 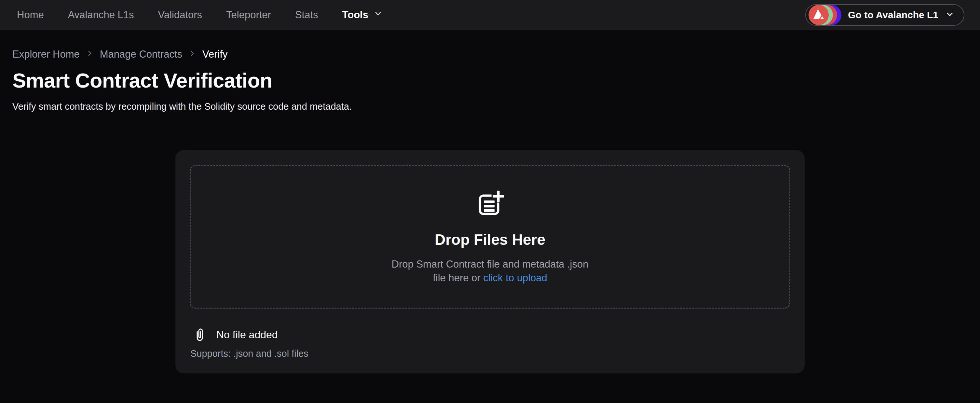 What do you see at coordinates (363, 15) in the screenshot?
I see `nav-item-tools: Tools` at bounding box center [363, 15].